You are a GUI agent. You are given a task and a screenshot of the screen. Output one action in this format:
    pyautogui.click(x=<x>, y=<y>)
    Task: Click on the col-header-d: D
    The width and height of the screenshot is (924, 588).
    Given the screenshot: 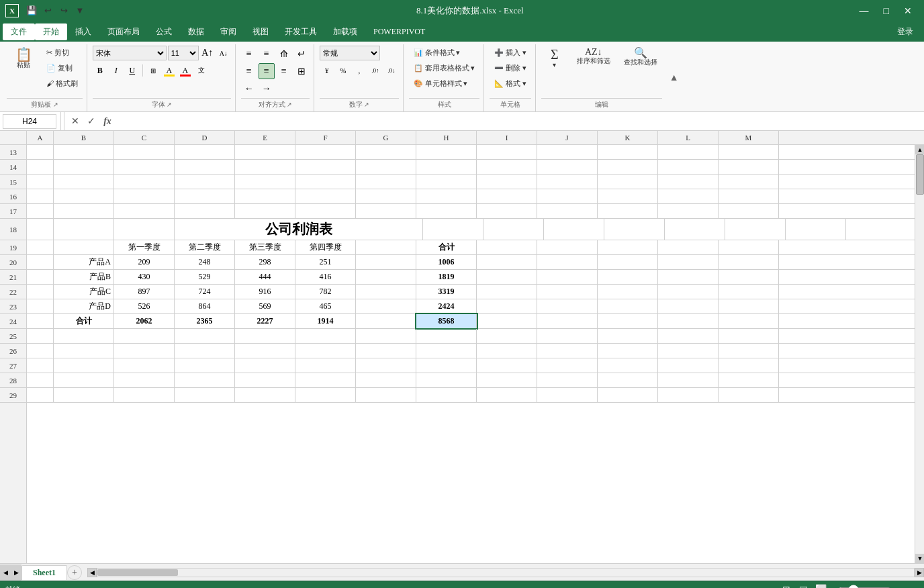 What is the action you would take?
    pyautogui.click(x=205, y=138)
    